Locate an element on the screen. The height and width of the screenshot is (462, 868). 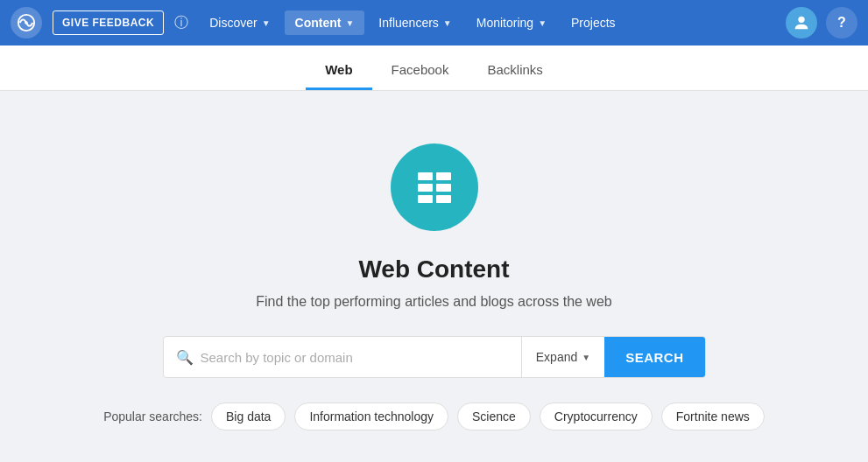
tab-facebook: Facebook is located at coordinates (420, 70).